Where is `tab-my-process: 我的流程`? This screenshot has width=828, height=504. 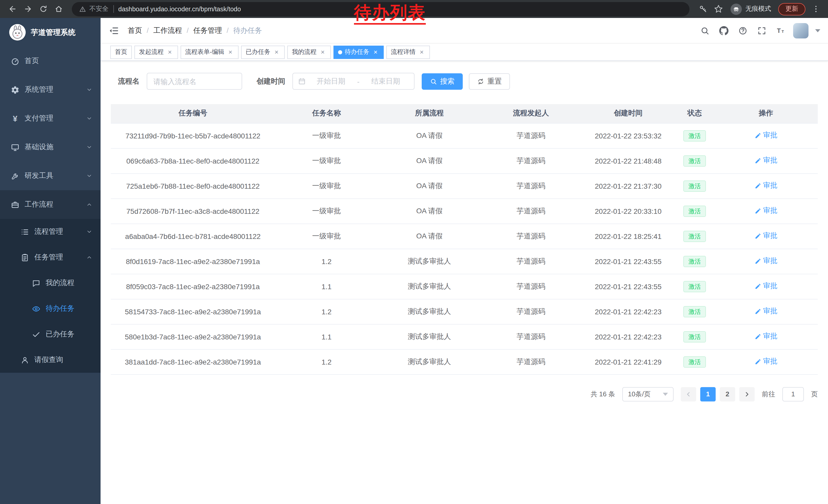 tab-my-process: 我的流程 is located at coordinates (309, 52).